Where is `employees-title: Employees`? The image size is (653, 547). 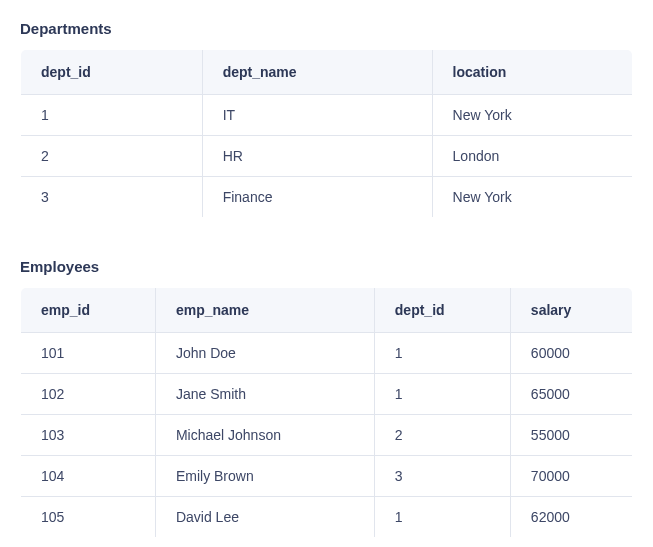
employees-title: Employees is located at coordinates (326, 266).